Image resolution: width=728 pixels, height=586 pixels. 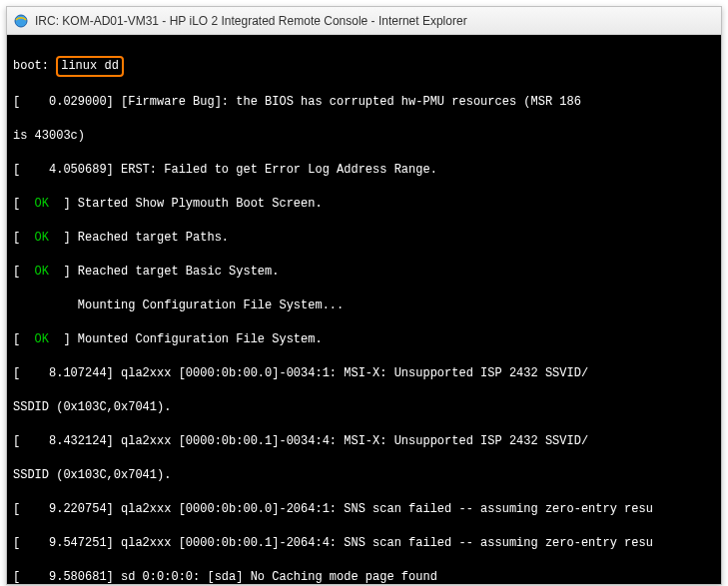 I want to click on log-ok-line: [ OK ] Mounted Configuration File System…, so click(x=364, y=339).